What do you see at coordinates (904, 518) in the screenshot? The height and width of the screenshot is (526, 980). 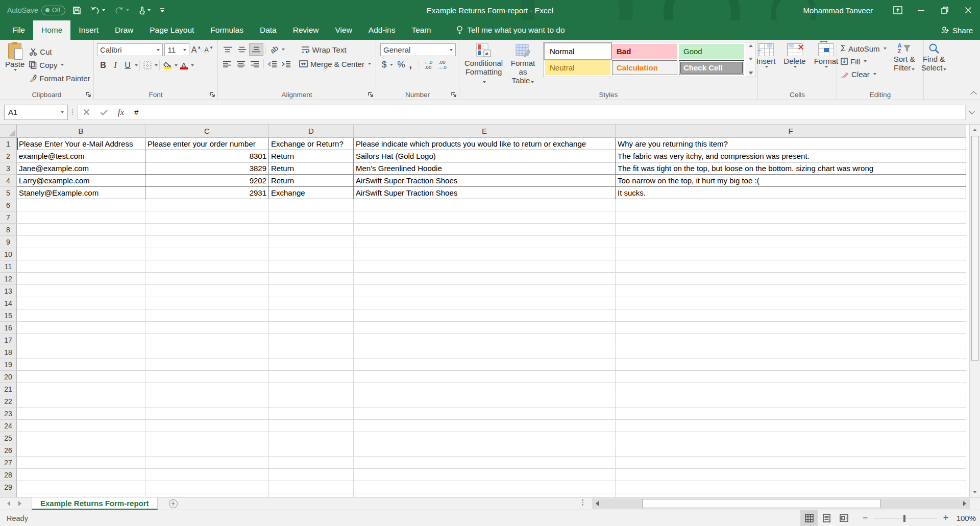 I see `zoom-slider-thumb` at bounding box center [904, 518].